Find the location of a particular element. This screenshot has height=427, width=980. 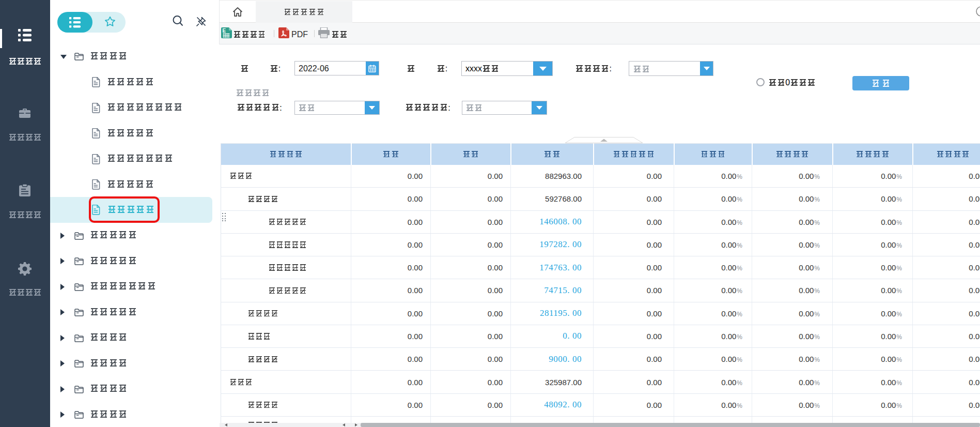

svg-text: E is located at coordinates (224, 31).